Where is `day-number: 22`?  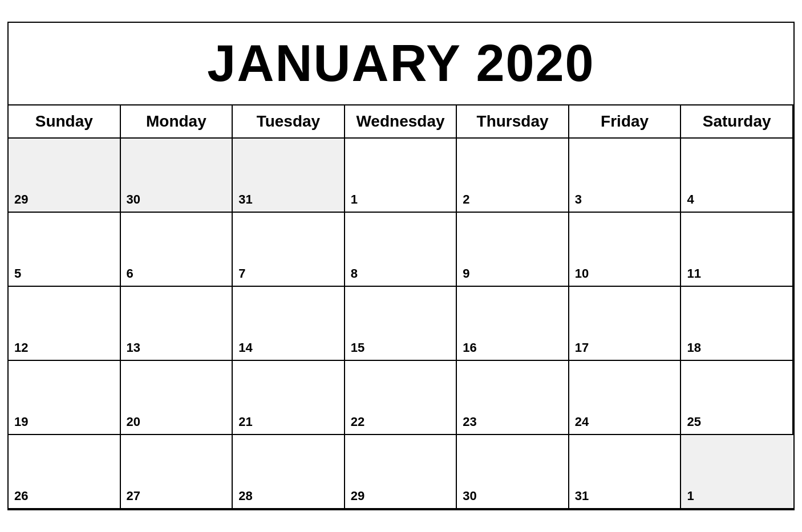 day-number: 22 is located at coordinates (358, 422).